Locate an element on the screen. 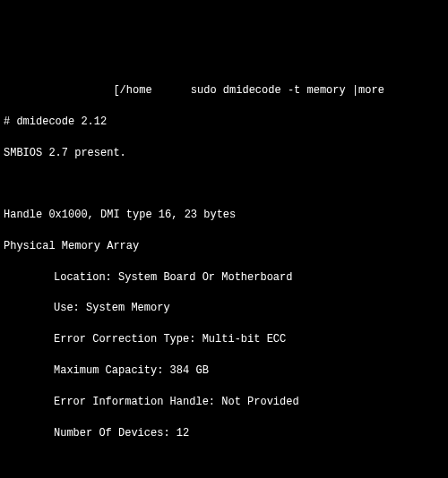  field-row: Error Information Handle: Not Provided is located at coordinates (224, 403).